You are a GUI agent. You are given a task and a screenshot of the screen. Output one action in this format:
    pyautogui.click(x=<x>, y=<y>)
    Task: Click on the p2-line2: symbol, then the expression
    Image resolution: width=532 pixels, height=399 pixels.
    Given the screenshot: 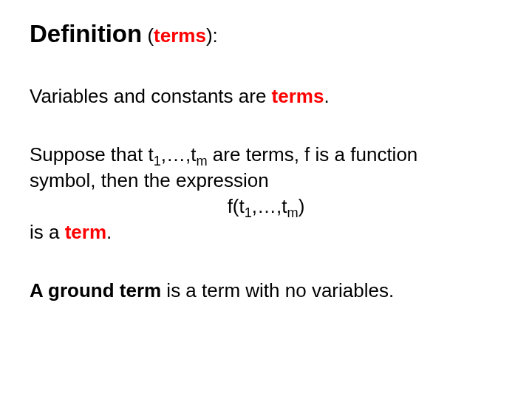 What is the action you would take?
    pyautogui.click(x=266, y=180)
    